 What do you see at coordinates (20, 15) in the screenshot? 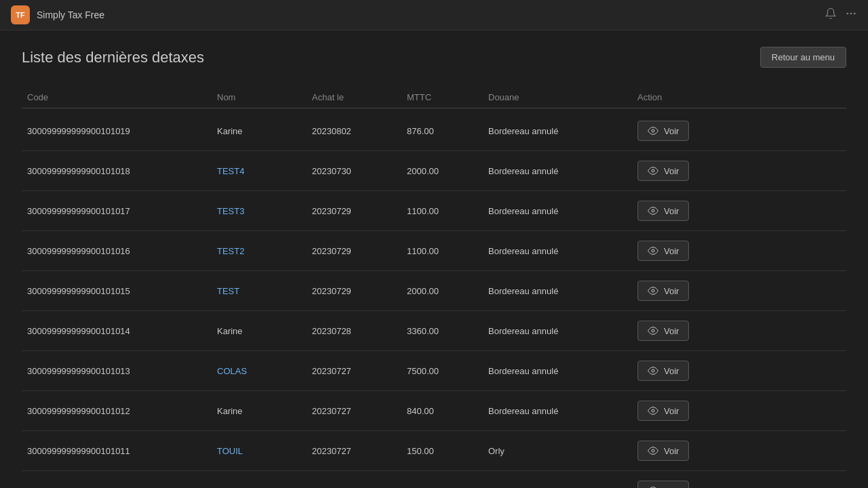
I see `logo-text: TF` at bounding box center [20, 15].